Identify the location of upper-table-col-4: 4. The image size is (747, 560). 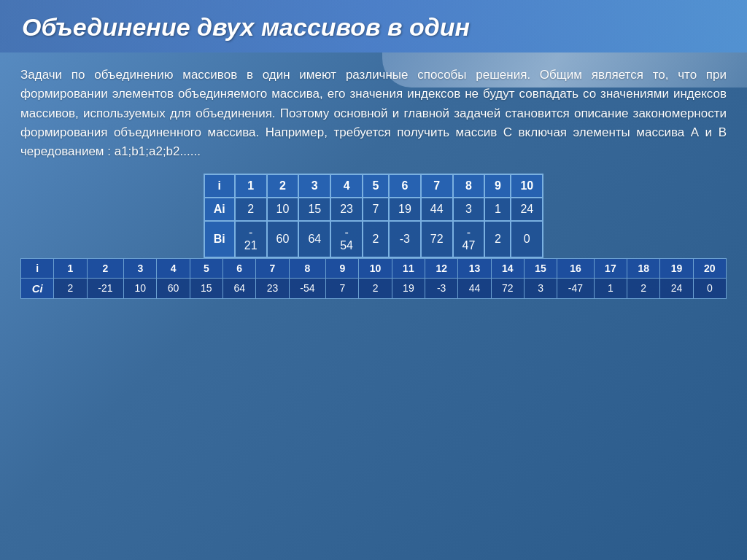
(347, 186).